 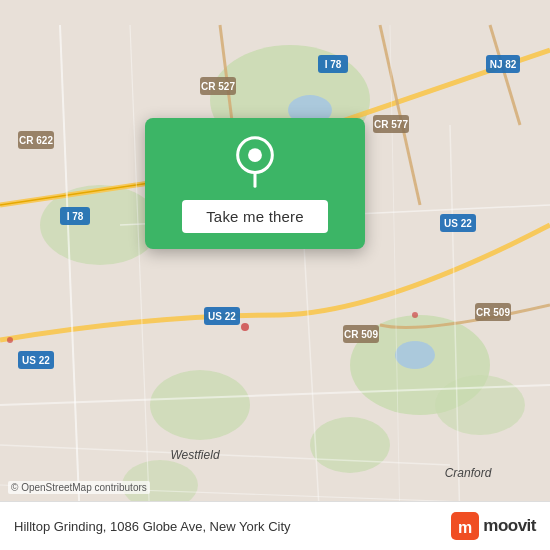 I want to click on svg-text: Westfield, so click(x=194, y=455).